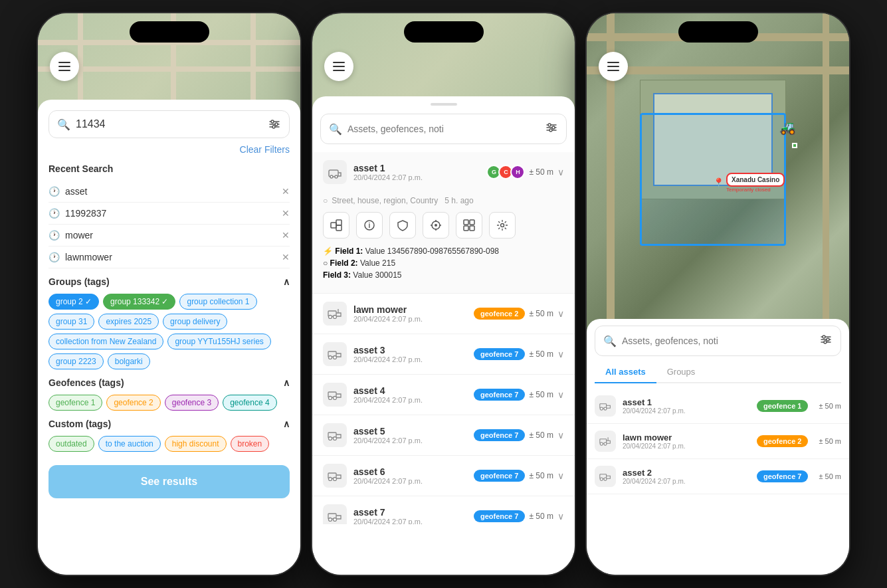  Describe the element at coordinates (286, 383) in the screenshot. I see `geofences-collapse-icon: ∧` at that location.